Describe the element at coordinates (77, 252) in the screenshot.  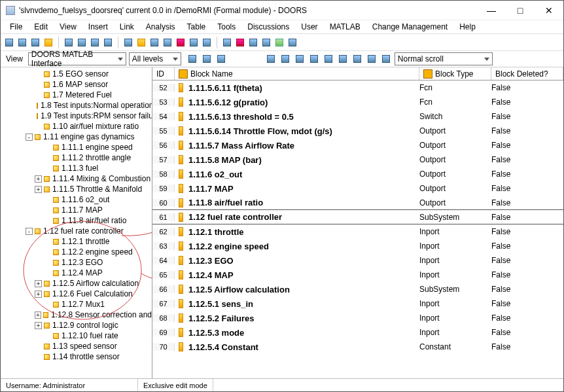
I see `tree-node: 1.12.2 engine speed` at that location.